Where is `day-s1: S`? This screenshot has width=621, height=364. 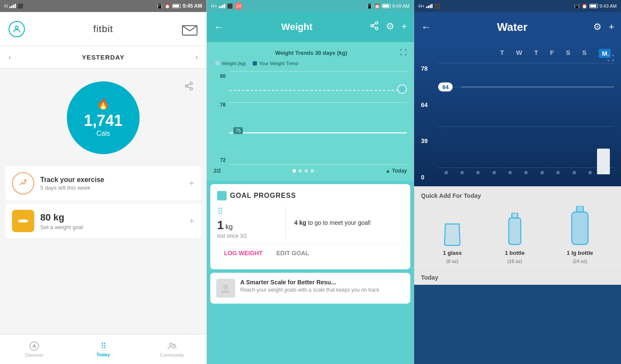 day-s1: S is located at coordinates (568, 53).